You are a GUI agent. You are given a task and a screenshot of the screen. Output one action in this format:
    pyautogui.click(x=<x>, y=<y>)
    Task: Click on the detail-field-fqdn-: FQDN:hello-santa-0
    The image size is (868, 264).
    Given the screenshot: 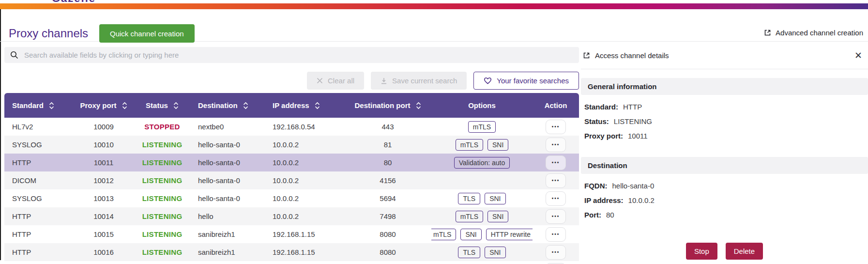 What is the action you would take?
    pyautogui.click(x=726, y=186)
    